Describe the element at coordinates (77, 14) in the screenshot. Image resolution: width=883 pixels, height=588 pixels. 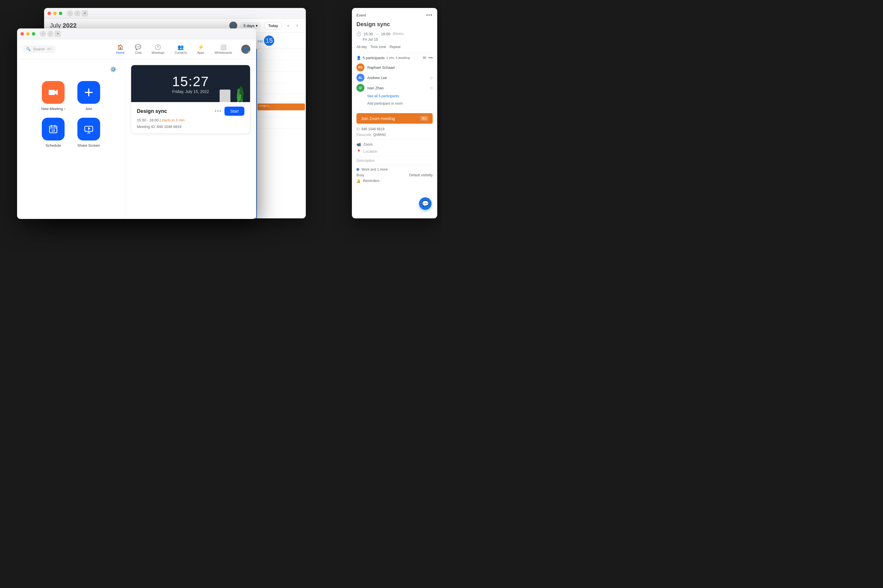
I see `gcal-nav-buttons: ‹ › ⊞` at that location.